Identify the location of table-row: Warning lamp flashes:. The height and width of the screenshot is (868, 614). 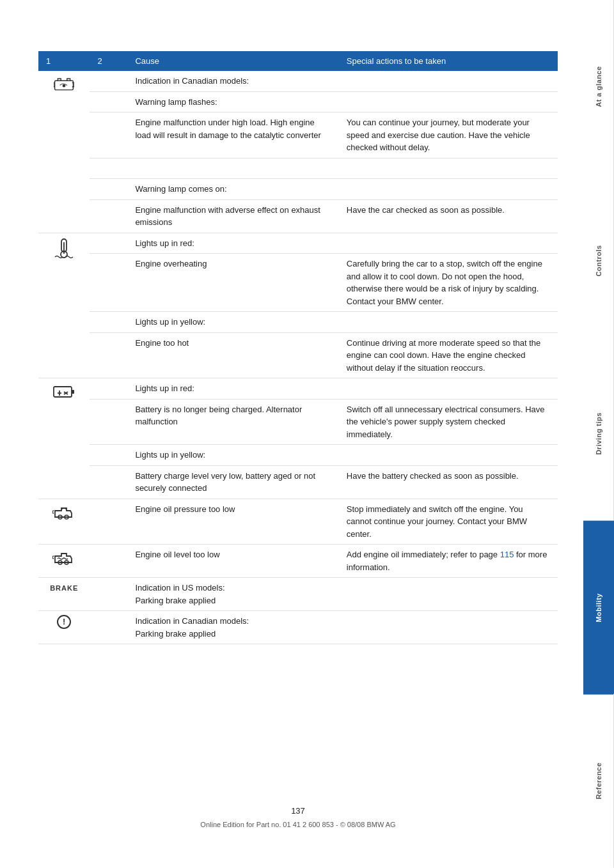
(298, 102).